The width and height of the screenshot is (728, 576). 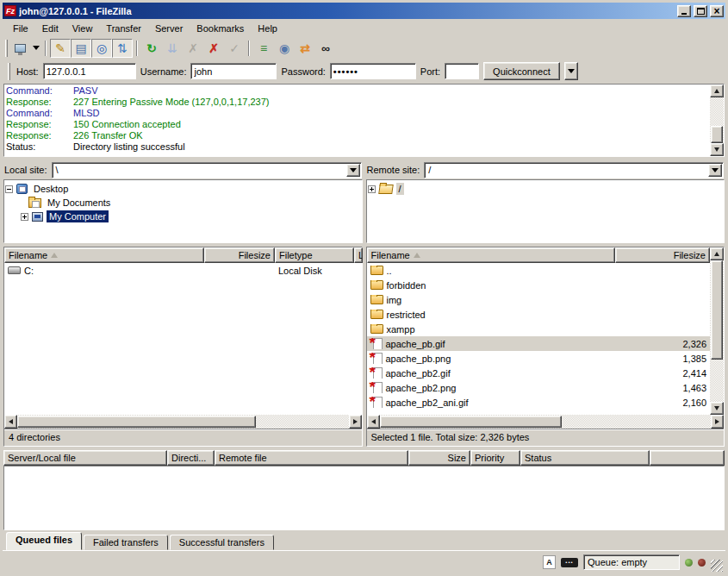 I want to click on title-bar: Fz john@127.0.0.1 - FileZilla ×, so click(x=364, y=10).